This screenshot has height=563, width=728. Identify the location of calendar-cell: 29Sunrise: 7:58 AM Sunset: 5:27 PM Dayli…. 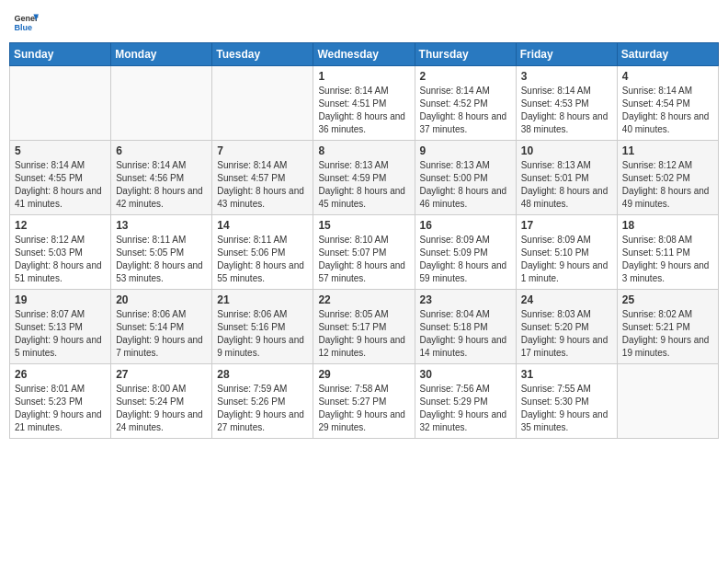
(364, 401).